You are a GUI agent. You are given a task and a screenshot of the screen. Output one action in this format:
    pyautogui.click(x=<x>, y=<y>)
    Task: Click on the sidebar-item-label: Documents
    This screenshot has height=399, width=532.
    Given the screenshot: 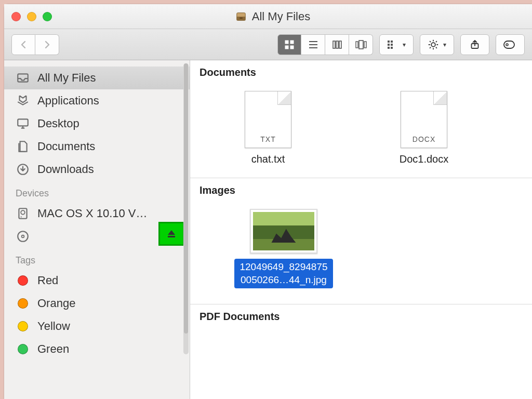 What is the action you would take?
    pyautogui.click(x=66, y=147)
    